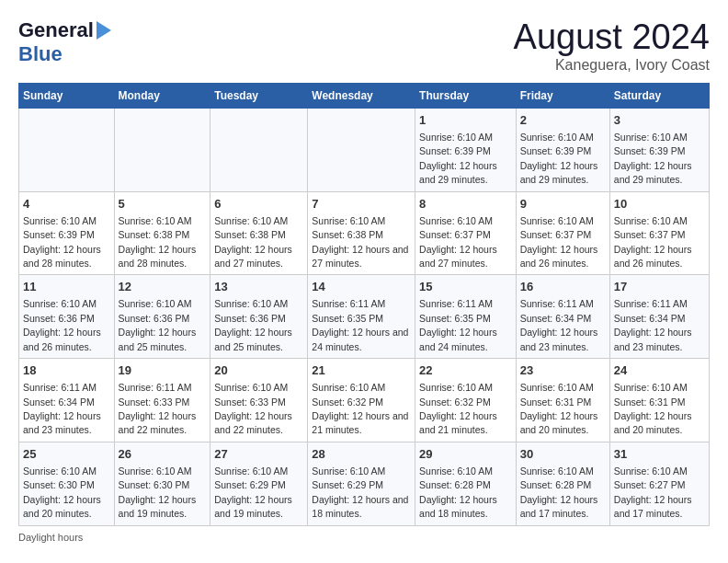 This screenshot has width=728, height=563. What do you see at coordinates (163, 204) in the screenshot?
I see `day-number: 5` at bounding box center [163, 204].